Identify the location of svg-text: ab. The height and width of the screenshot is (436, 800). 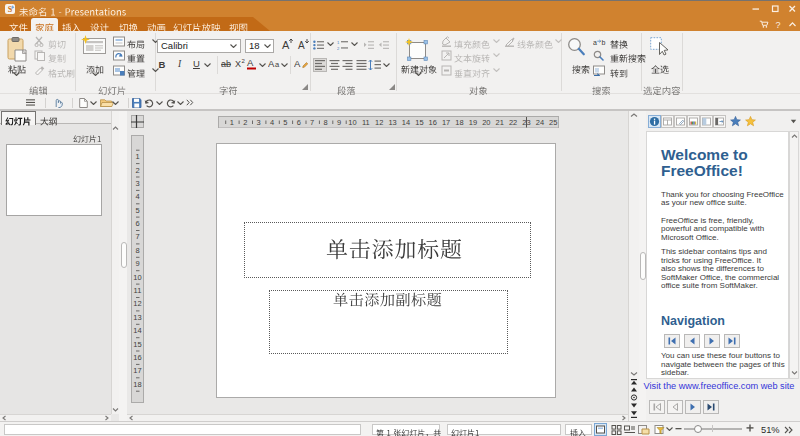
(226, 64).